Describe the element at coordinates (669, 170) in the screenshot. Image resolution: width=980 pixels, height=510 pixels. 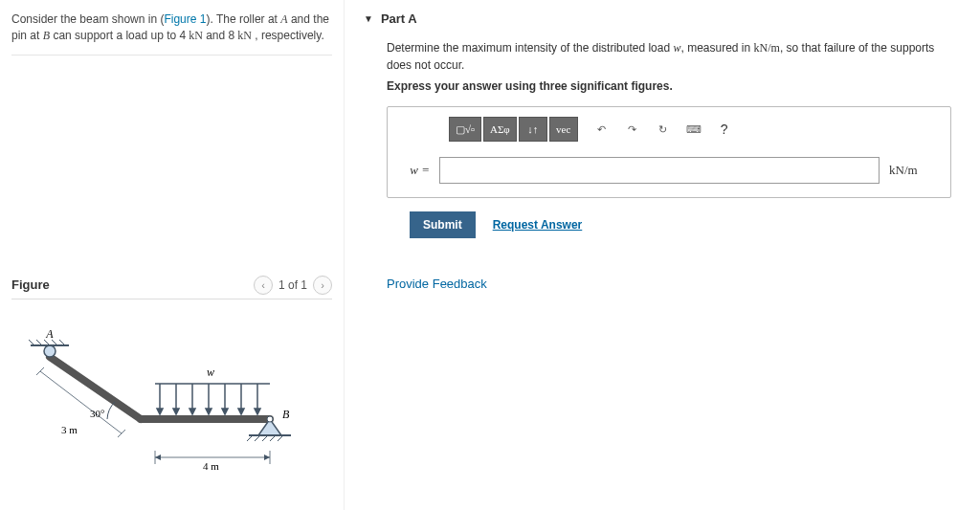
I see `answer-input-row: w = kN/m` at that location.